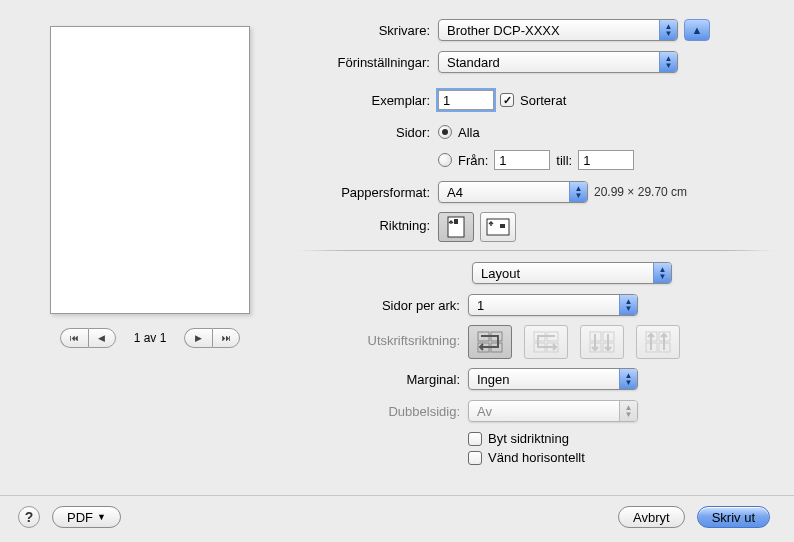 The width and height of the screenshot is (794, 542). I want to click on paper-size-value: A4, so click(455, 192).